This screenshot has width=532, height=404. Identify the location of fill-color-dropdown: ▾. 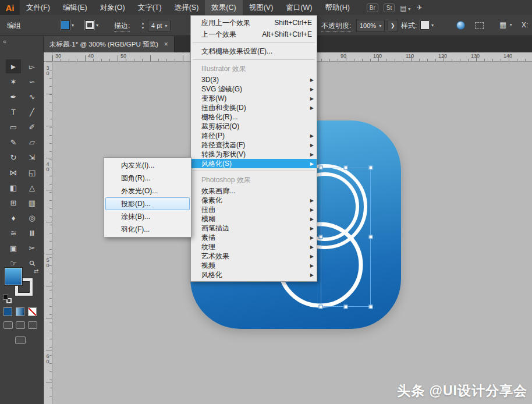
(68, 25).